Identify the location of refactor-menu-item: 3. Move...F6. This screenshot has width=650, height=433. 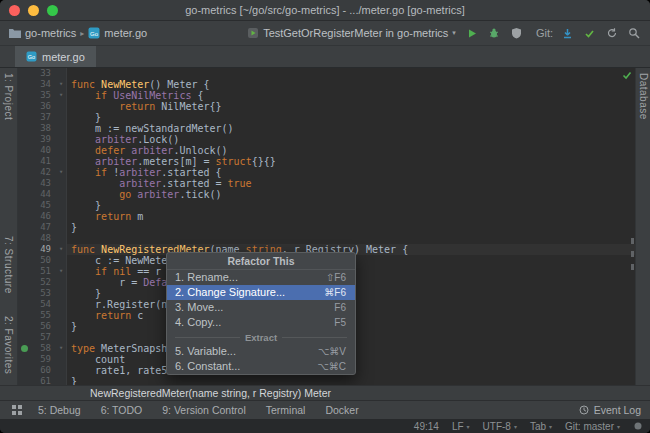
(261, 308).